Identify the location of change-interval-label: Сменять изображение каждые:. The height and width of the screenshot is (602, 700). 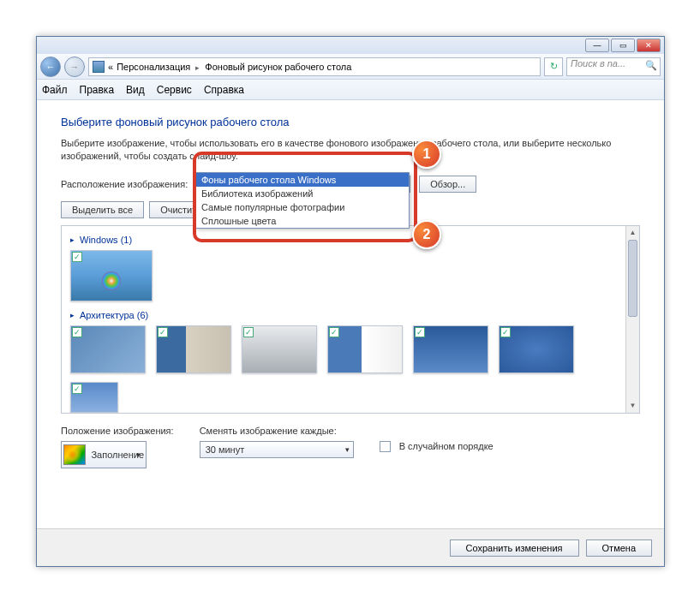
(277, 431).